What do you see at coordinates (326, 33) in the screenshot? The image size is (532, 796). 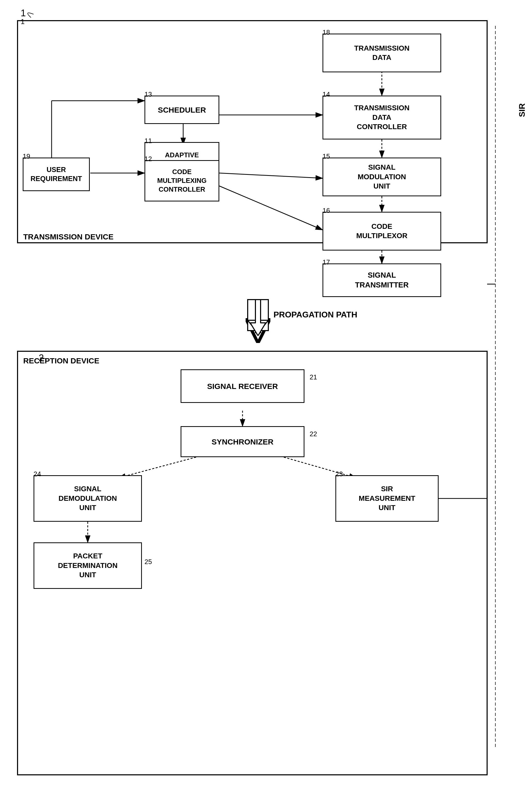 I see `ref-18: 18` at bounding box center [326, 33].